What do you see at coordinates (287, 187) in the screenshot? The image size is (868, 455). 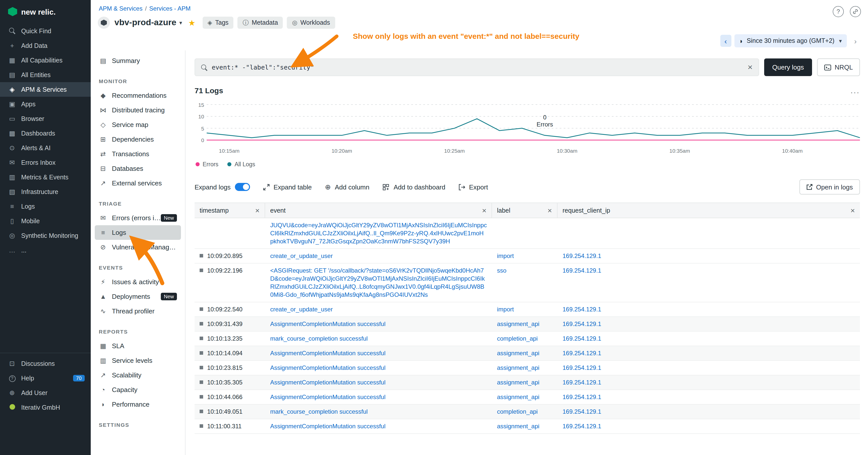 I see `expand-table-button: Expand table` at bounding box center [287, 187].